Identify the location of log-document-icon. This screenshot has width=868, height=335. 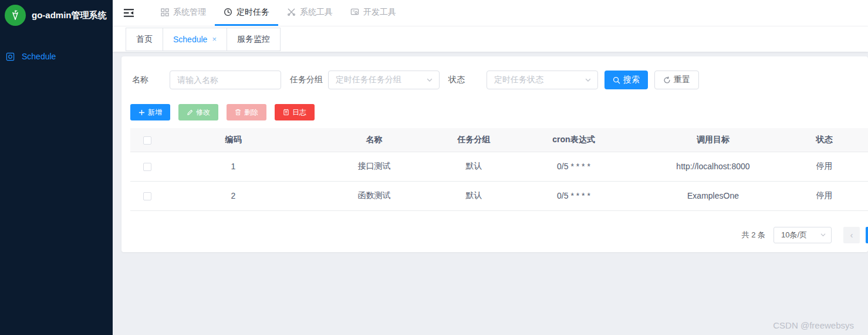
(286, 112).